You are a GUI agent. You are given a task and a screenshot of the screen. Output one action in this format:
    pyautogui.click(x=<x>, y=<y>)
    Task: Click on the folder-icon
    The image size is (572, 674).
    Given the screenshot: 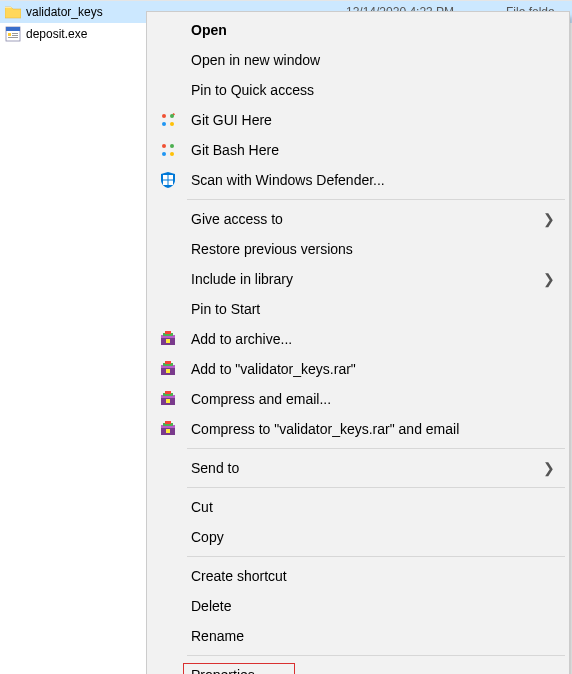 What is the action you would take?
    pyautogui.click(x=13, y=12)
    